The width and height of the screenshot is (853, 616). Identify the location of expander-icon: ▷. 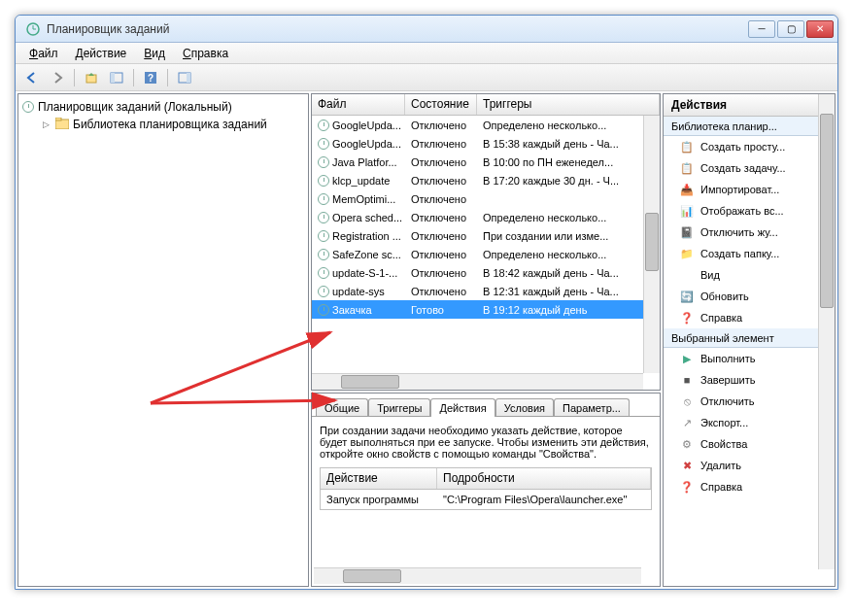
(46, 124).